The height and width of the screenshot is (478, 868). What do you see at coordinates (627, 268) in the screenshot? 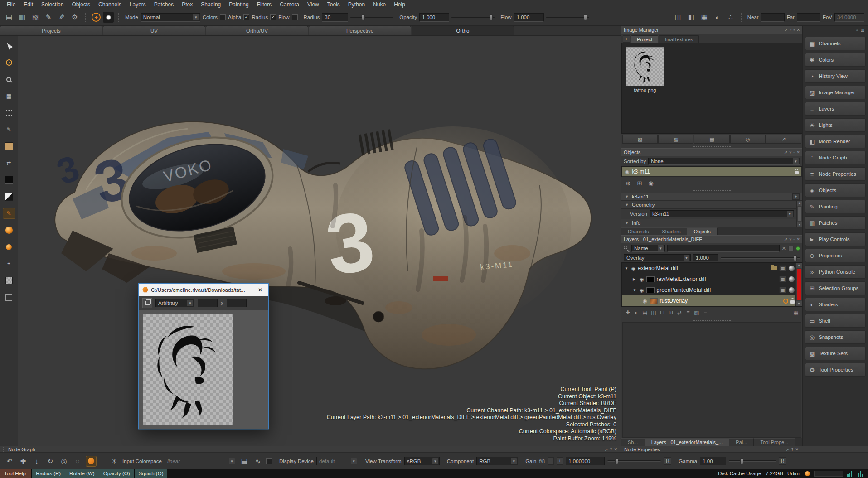
I see `layer-expander-icon: ▼` at bounding box center [627, 268].